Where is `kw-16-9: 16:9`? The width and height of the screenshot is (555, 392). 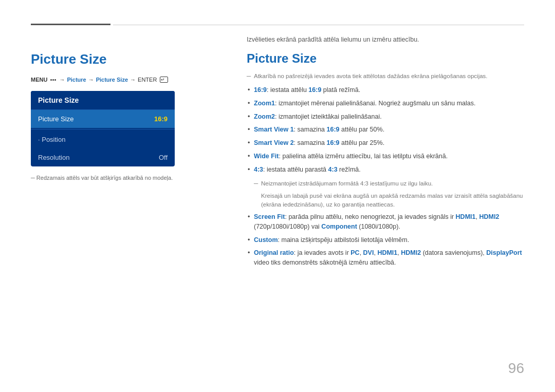
kw-16-9: 16:9 is located at coordinates (260, 90).